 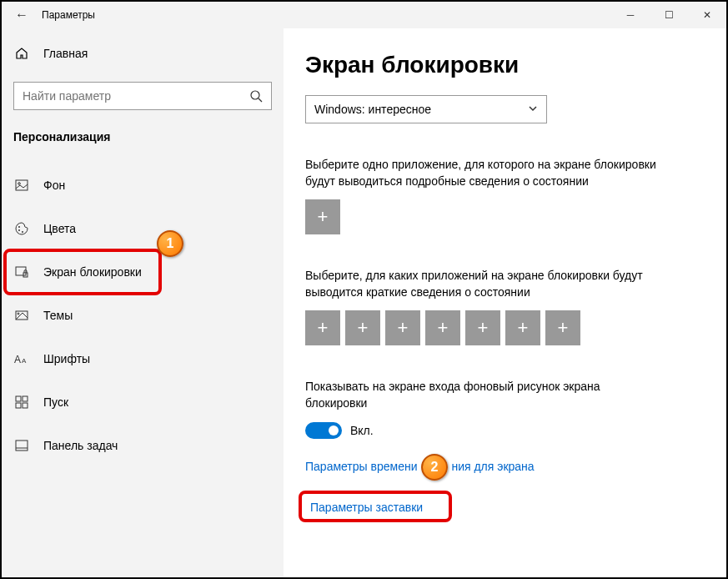 I want to click on screensaver-link: Параметры заставки, so click(x=367, y=507).